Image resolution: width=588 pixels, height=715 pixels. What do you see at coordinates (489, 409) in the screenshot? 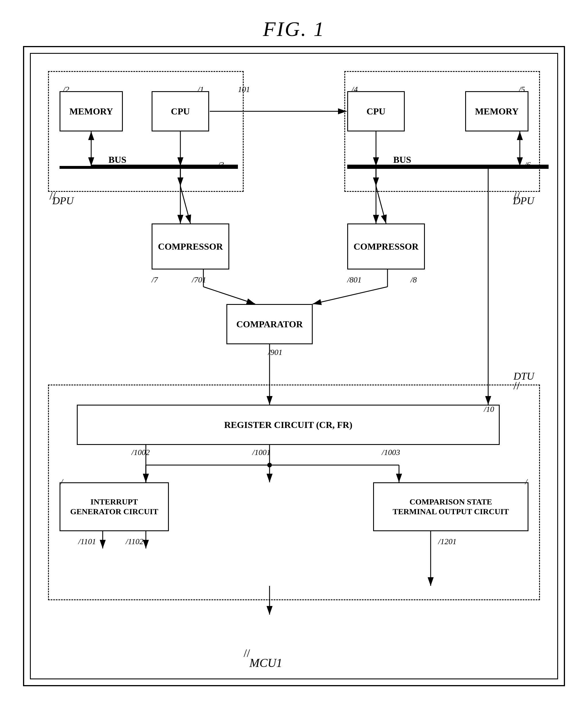
I see `ref-10: /10` at bounding box center [489, 409].